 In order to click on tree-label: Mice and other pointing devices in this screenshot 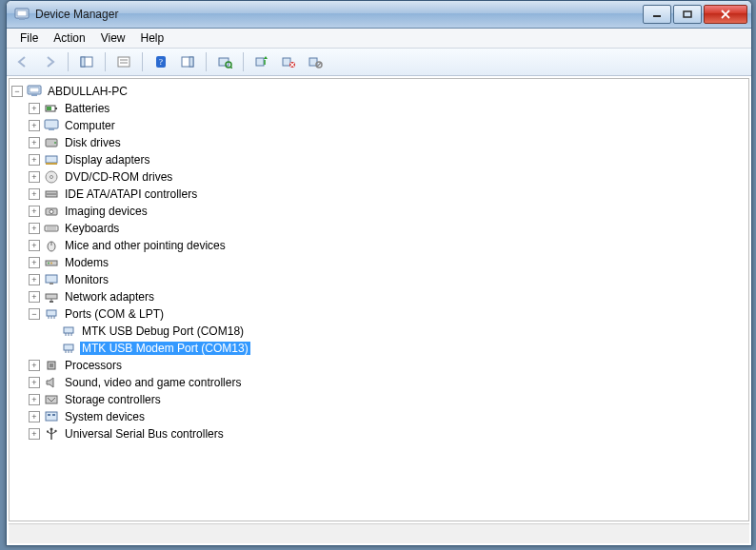, I will do `click(145, 246)`.